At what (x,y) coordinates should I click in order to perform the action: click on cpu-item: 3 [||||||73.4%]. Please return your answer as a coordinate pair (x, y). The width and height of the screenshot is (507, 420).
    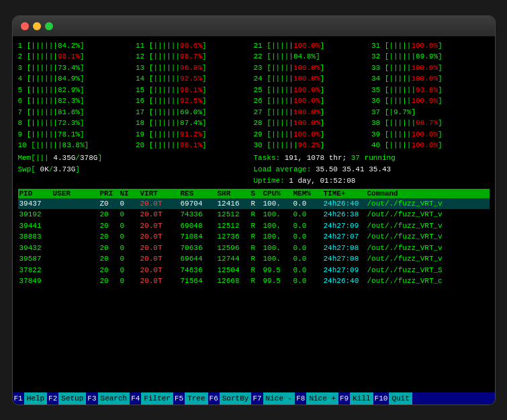
    Looking at the image, I should click on (77, 69).